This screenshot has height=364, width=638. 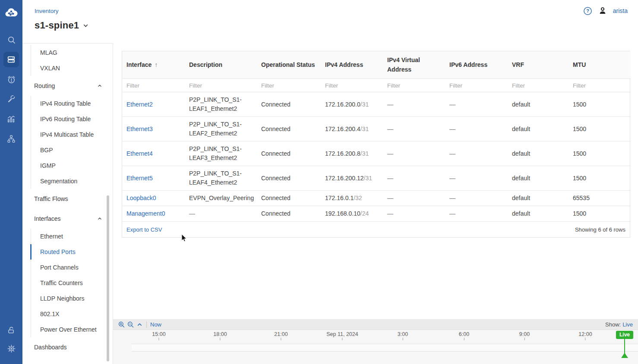 What do you see at coordinates (376, 104) in the screenshot?
I see `table-row: Ethernet2P2P_LINK_TO_S1-LEAF1_Ethernet2C…` at bounding box center [376, 104].